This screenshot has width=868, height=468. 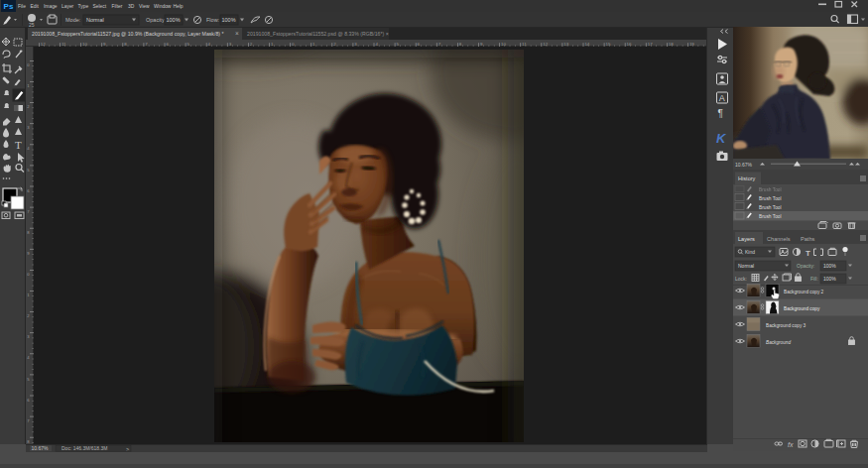 I want to click on svg-text: Background copy, so click(x=802, y=309).